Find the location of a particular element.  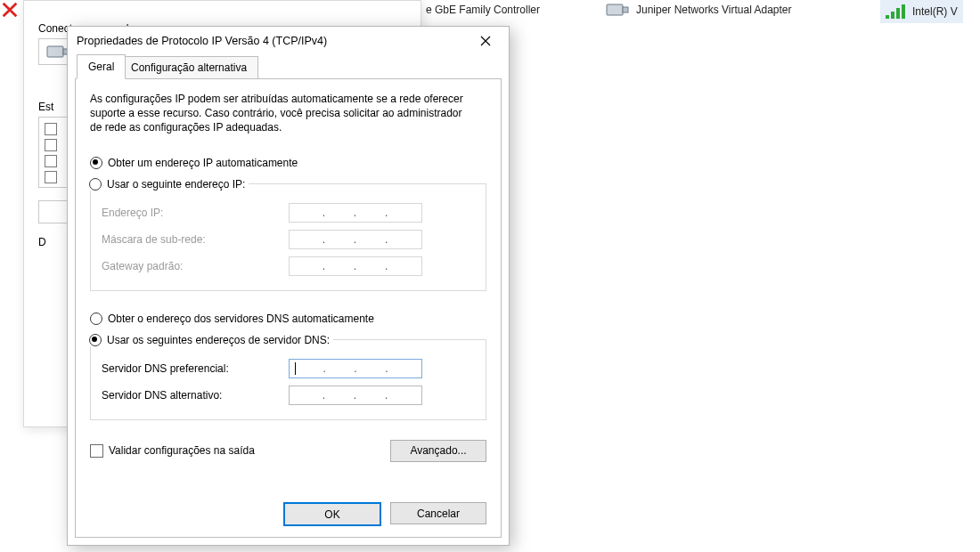

dialog-titlebar: Propriedades de Protocolo IP Versão 4 (T… is located at coordinates (289, 41).